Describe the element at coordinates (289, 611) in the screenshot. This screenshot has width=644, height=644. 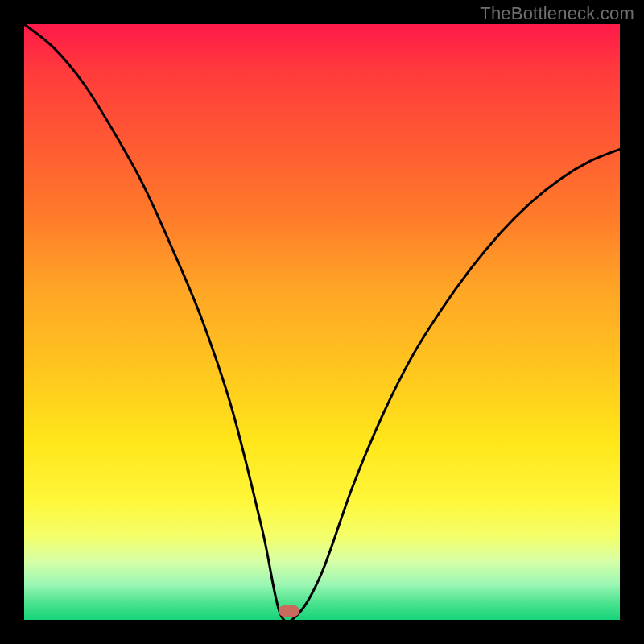
I see `minimum-marker` at that location.